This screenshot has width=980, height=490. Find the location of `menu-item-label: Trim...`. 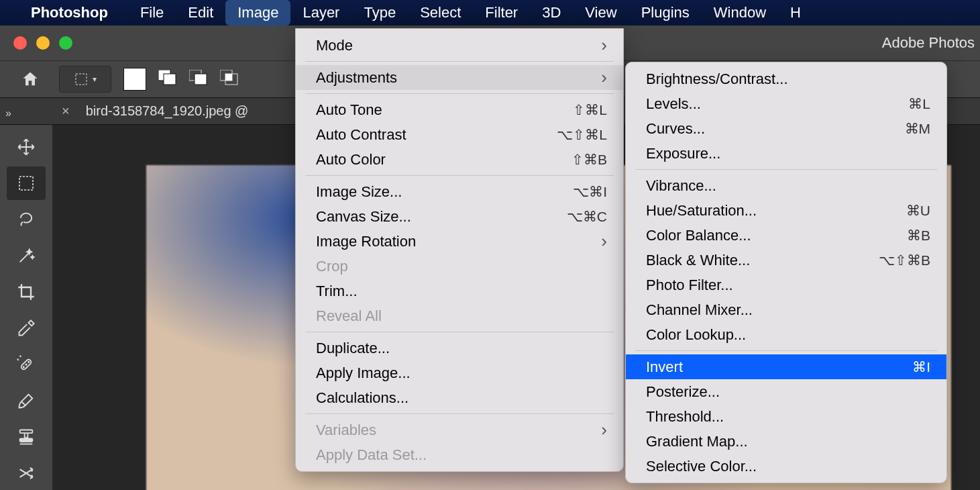

menu-item-label: Trim... is located at coordinates (337, 291).